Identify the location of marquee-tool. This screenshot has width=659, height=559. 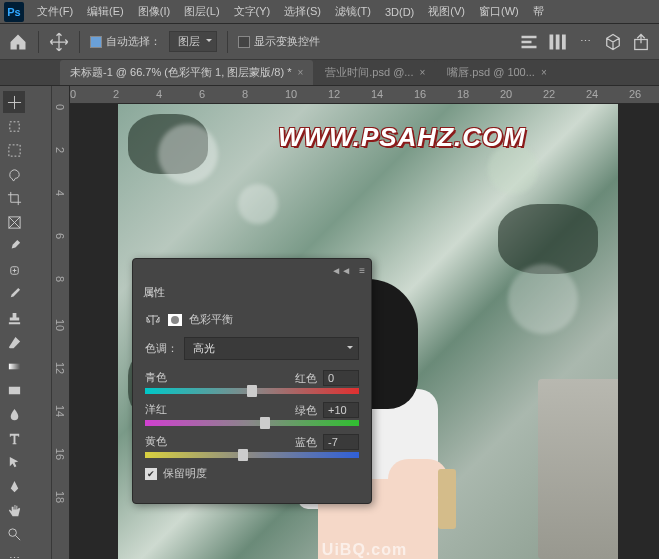
(14, 150).